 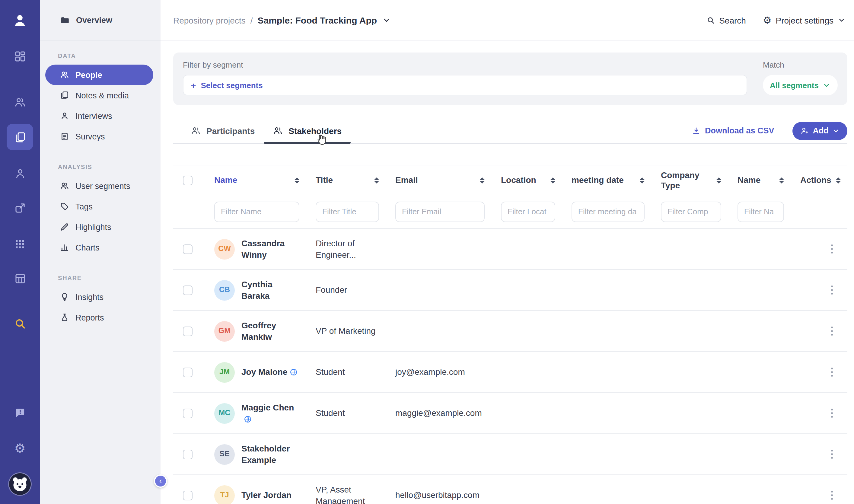 I want to click on project-name: Sample: Food Tracking App, so click(x=317, y=20).